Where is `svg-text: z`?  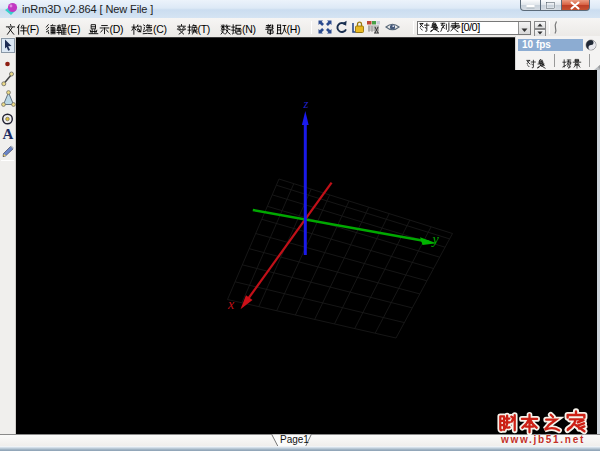 svg-text: z is located at coordinates (306, 104).